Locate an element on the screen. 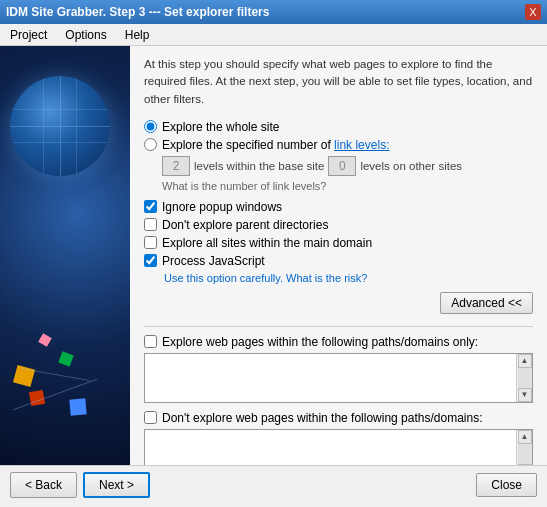 This screenshot has height=507, width=547. include-paths-scroll-down: ▼ is located at coordinates (525, 395).